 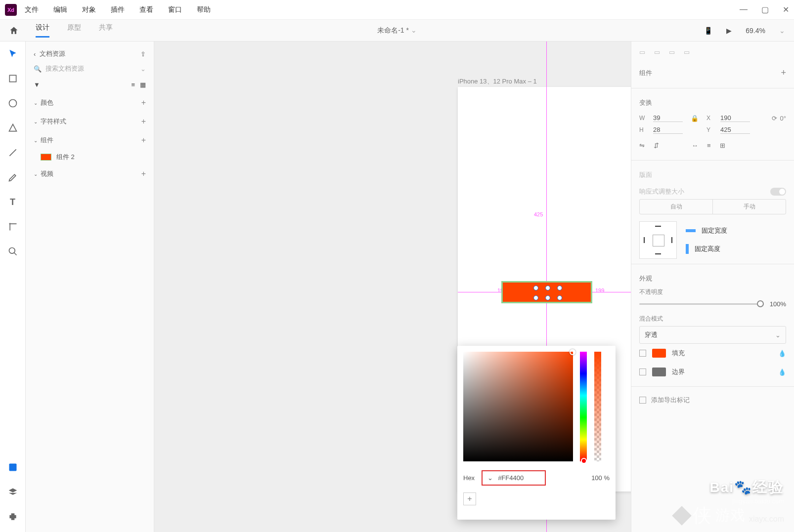 What do you see at coordinates (713, 335) in the screenshot?
I see `blend-select: 穿透⌄` at bounding box center [713, 335].